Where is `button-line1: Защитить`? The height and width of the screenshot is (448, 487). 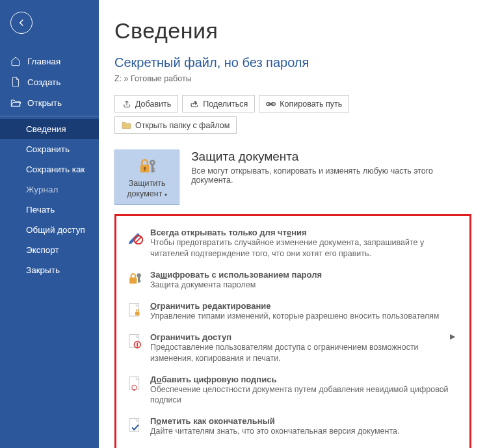 button-line1: Защитить is located at coordinates (147, 183).